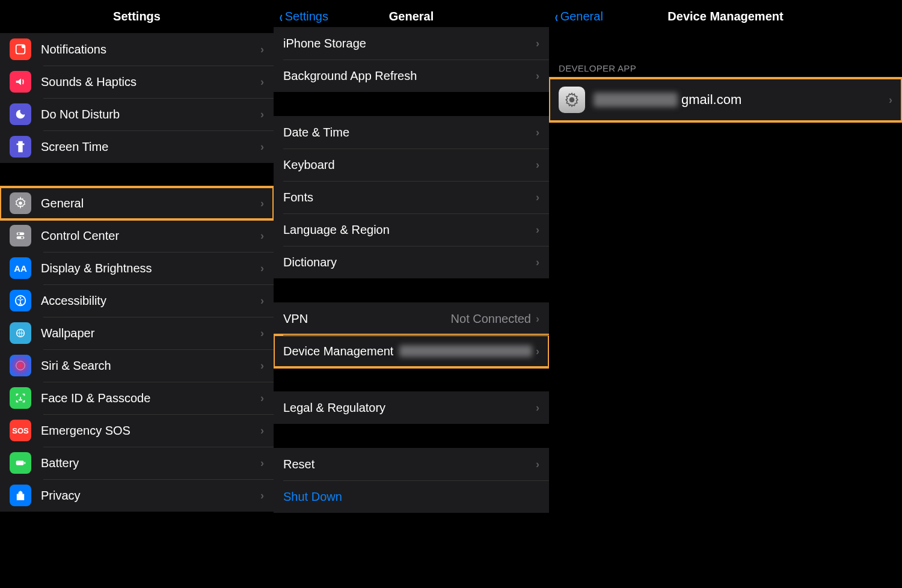  Describe the element at coordinates (137, 268) in the screenshot. I see `settings-row-display: AA Display & Brightness ›` at that location.